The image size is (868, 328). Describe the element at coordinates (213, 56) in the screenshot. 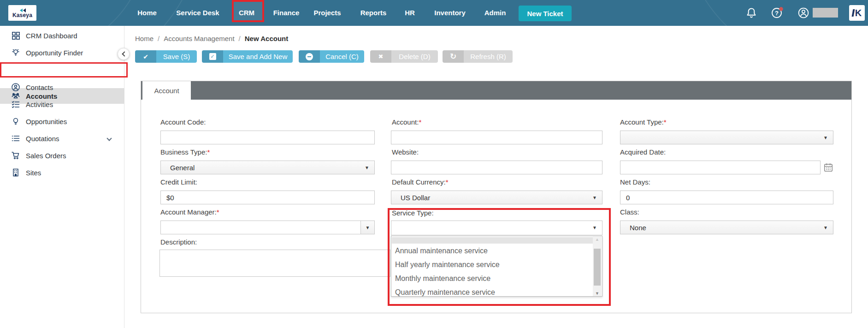

I see `checkbox-check-icon: ✓` at that location.